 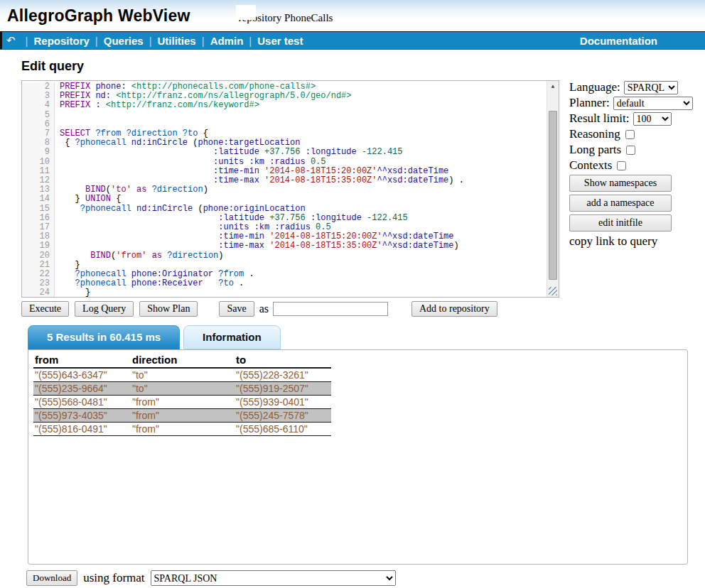 What do you see at coordinates (653, 104) in the screenshot?
I see `planner-select: default` at bounding box center [653, 104].